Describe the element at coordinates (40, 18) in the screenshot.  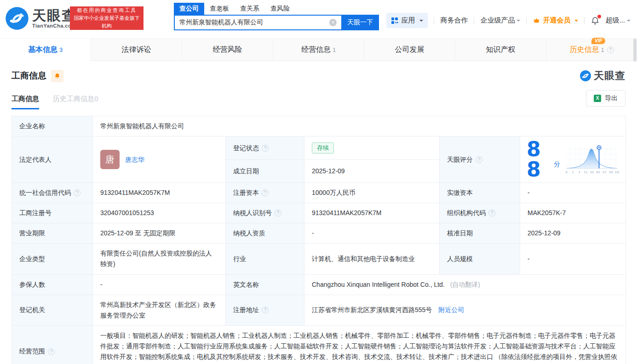
I see `tianyancha-logo: 天眼查 TianYanCha.com` at that location.